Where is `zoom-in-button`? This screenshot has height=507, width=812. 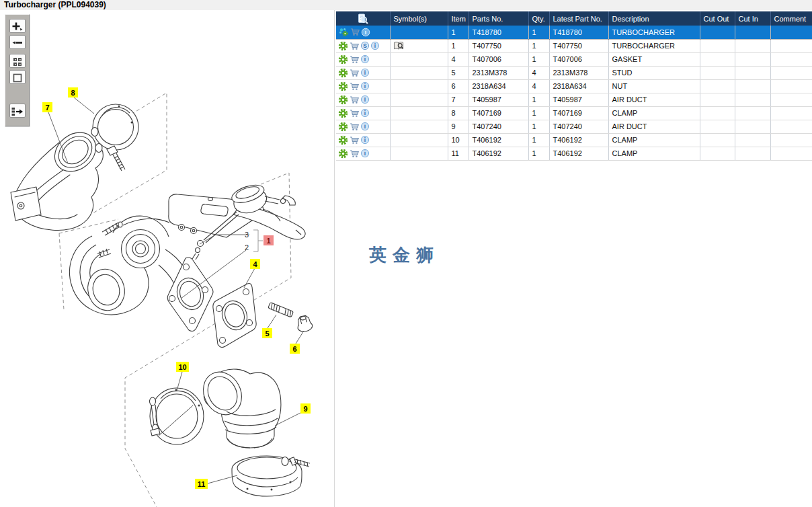 zoom-in-button is located at coordinates (17, 26).